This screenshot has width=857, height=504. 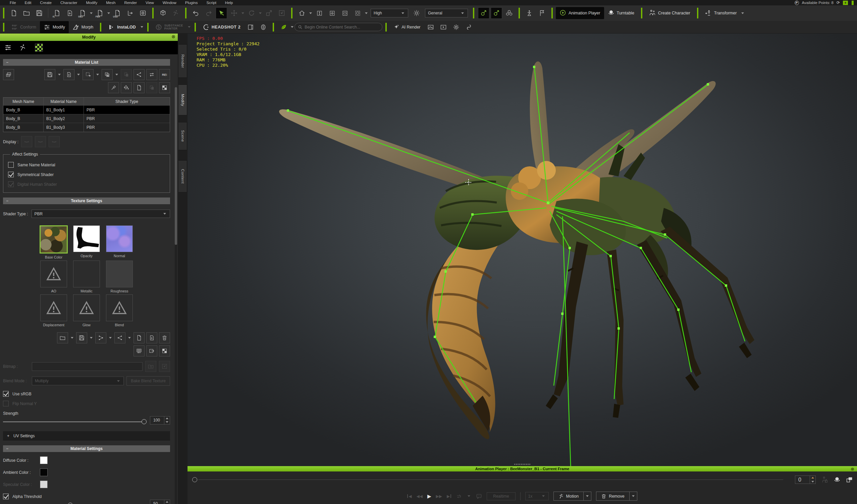 I want to click on close-player-icon: ⊗, so click(x=852, y=469).